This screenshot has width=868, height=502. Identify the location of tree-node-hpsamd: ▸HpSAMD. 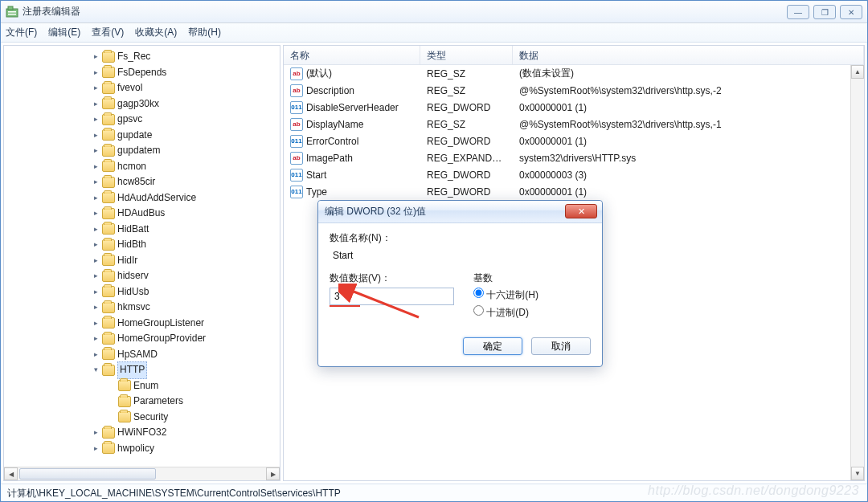
(145, 355).